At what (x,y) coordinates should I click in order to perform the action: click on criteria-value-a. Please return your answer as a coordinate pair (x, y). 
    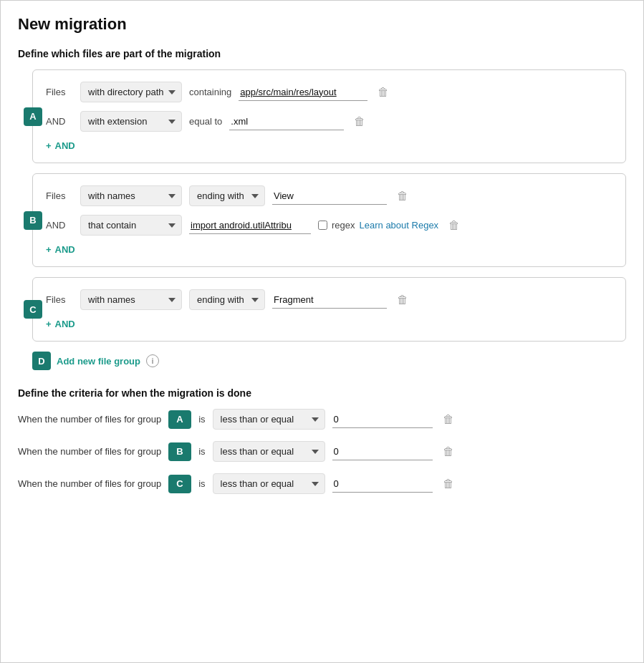
    Looking at the image, I should click on (383, 420).